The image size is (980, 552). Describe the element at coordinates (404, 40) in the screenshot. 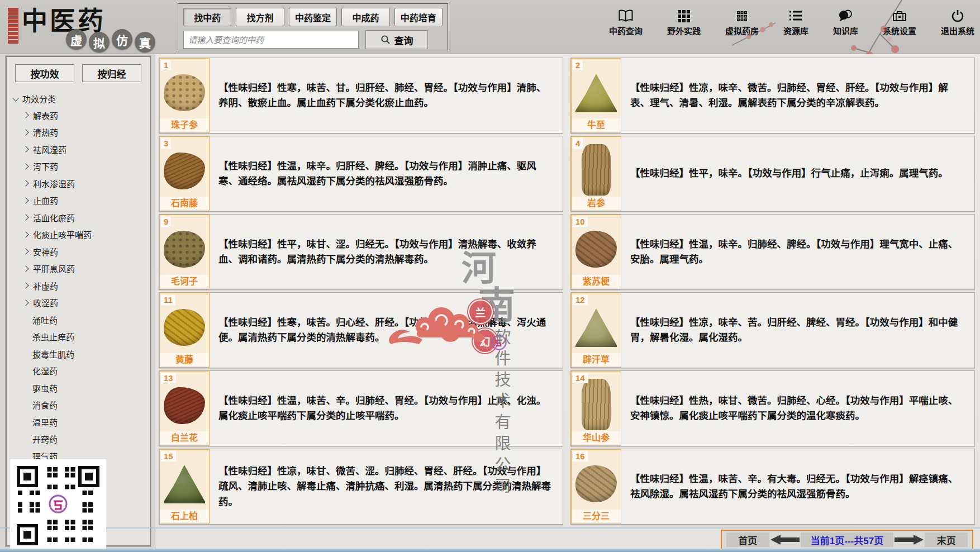

I see `search-button-label: 查询` at that location.